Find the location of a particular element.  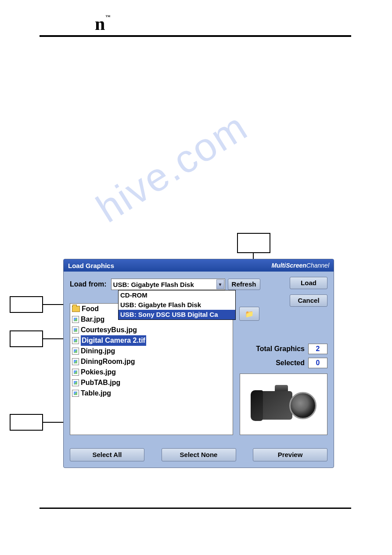

file-name: Bar.jpg is located at coordinates (93, 319).